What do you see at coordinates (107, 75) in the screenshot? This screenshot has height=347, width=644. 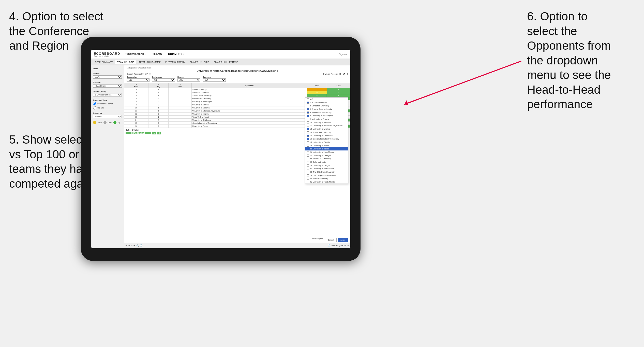 I see `panel-gender-section: Gender Men's` at bounding box center [107, 75].